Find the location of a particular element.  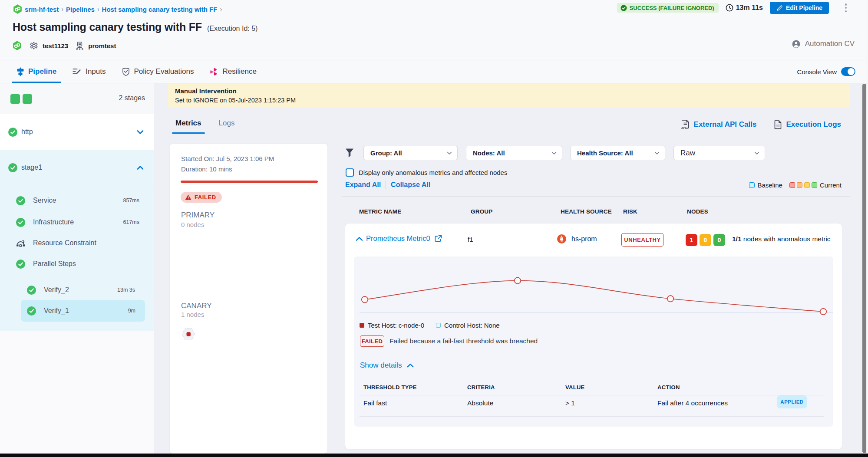

svg-text: API is located at coordinates (683, 128).